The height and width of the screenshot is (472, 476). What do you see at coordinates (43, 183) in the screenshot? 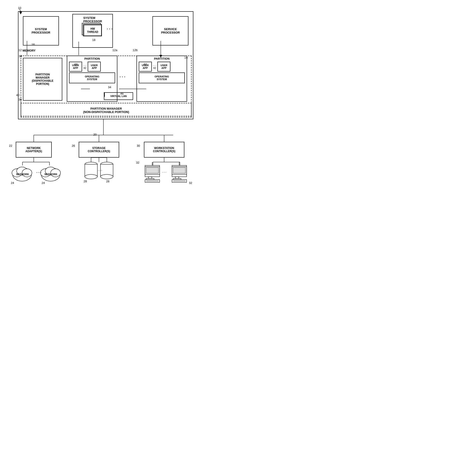
I see `ref-24b: 24` at bounding box center [43, 183].